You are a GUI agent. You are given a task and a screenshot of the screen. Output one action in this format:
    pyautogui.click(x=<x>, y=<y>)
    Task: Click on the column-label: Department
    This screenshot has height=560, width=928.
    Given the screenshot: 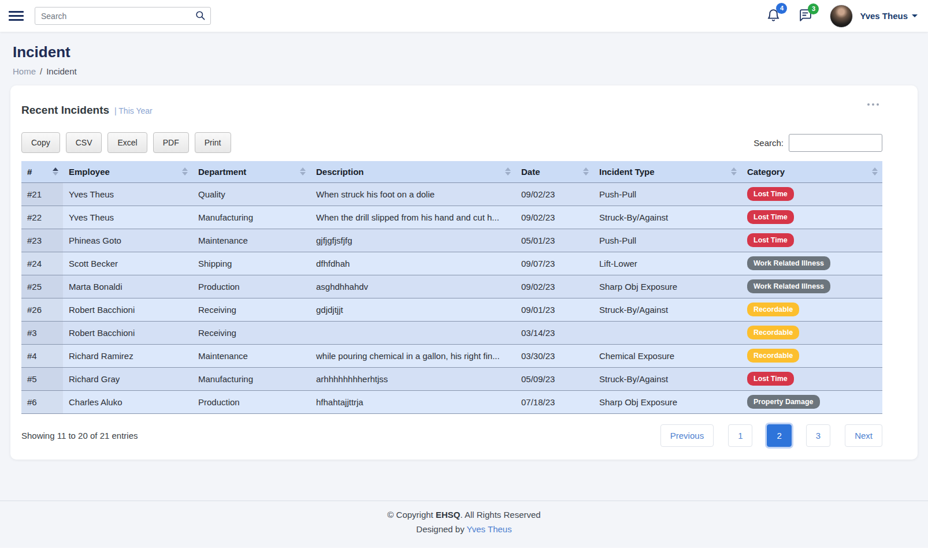 What is the action you would take?
    pyautogui.click(x=222, y=172)
    